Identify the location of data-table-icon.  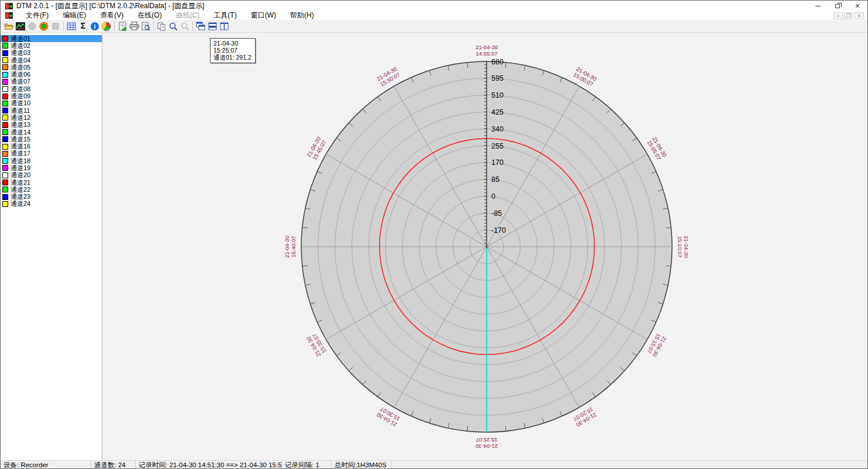
(71, 26).